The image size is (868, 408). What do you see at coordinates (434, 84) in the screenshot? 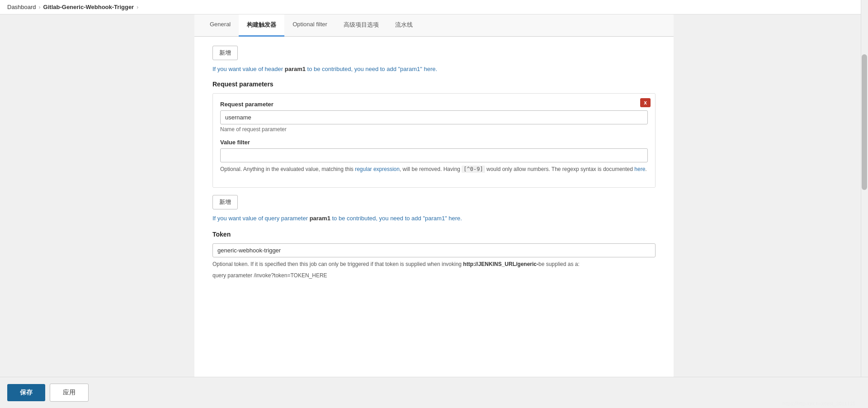
I see `request-parameters-title: Request parameters` at bounding box center [434, 84].